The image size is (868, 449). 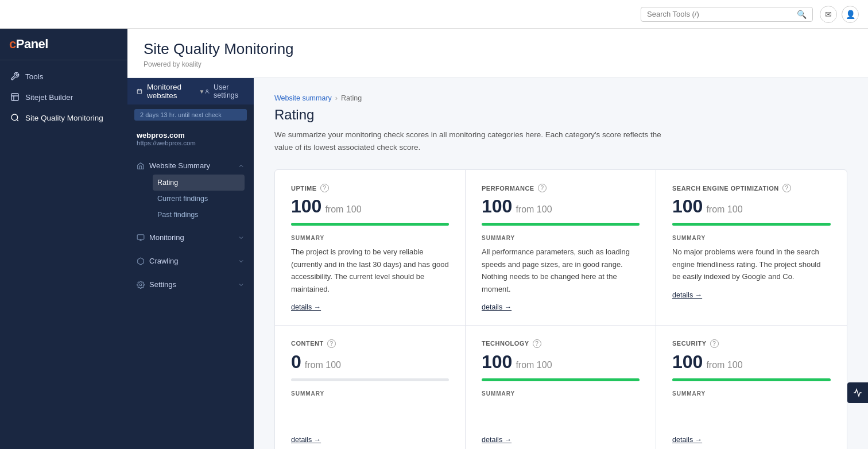 I want to click on settings-icon, so click(x=141, y=285).